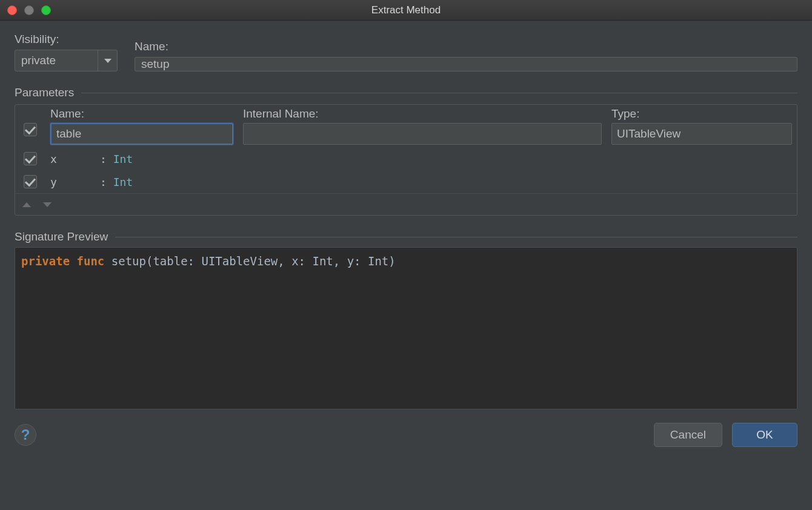  What do you see at coordinates (25, 435) in the screenshot?
I see `help-button: ?` at bounding box center [25, 435].